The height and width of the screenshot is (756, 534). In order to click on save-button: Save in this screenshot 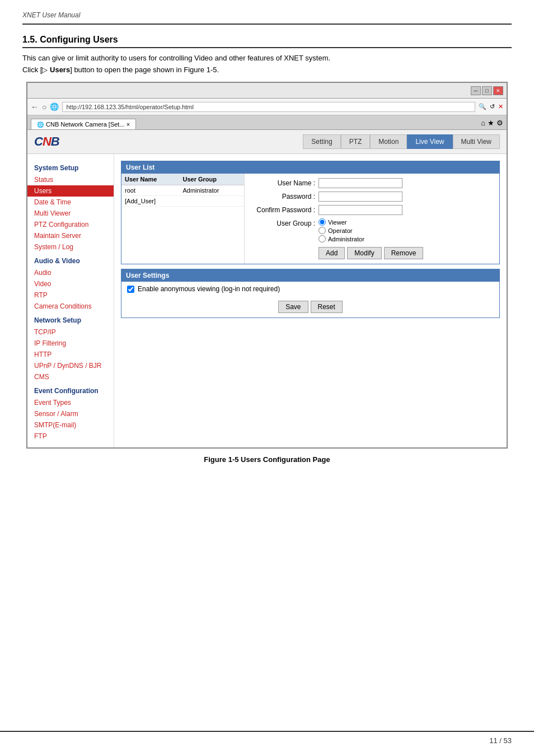, I will do `click(293, 307)`.